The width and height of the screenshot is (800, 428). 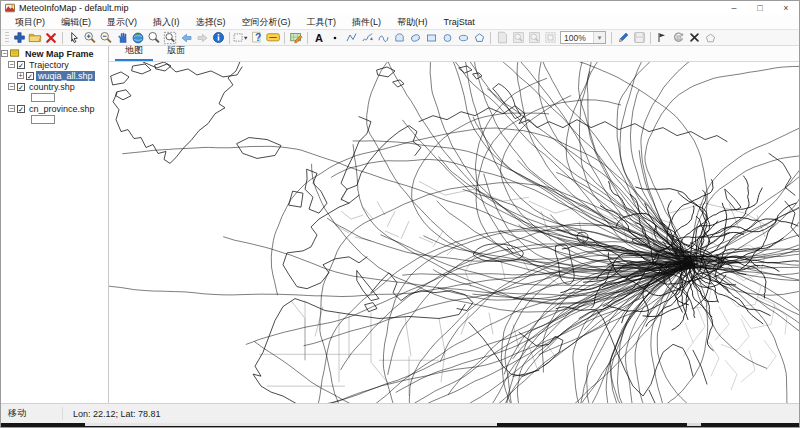 I want to click on menu-insert: 插入(I), so click(x=166, y=22).